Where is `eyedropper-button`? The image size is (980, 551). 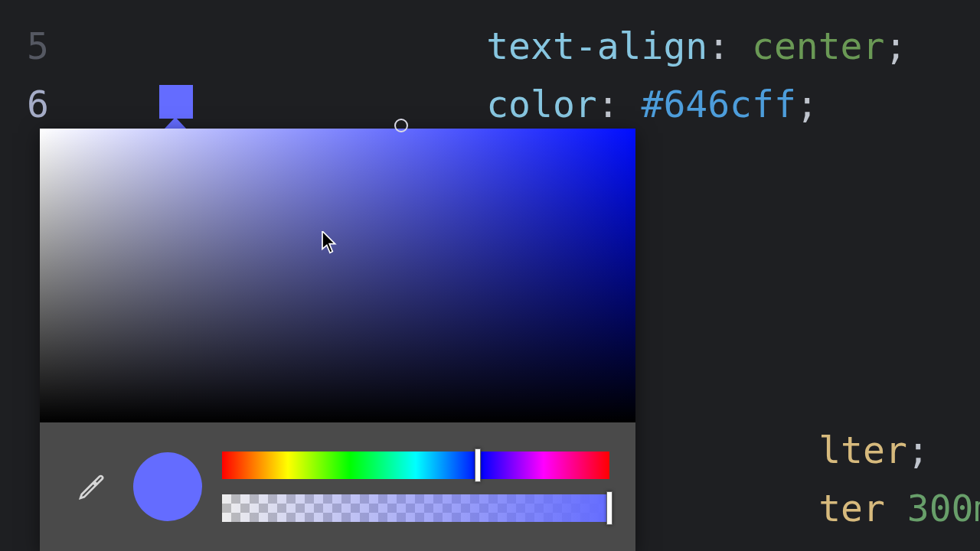 eyedropper-button is located at coordinates (92, 487).